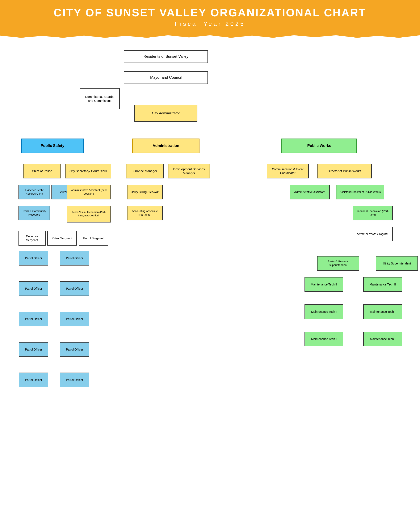 The image size is (420, 530). I want to click on node-patrol-officer-l4: Patrol Officer, so click(33, 350).